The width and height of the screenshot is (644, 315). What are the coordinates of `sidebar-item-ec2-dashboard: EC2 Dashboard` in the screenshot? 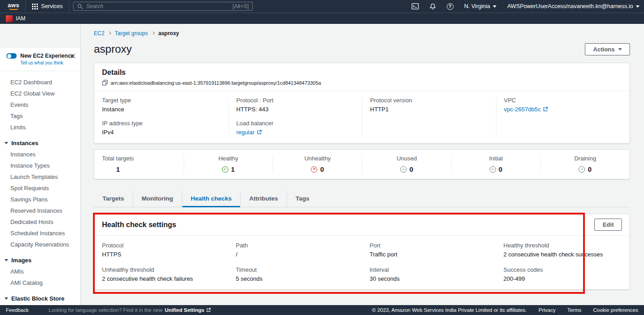 It's located at (40, 82).